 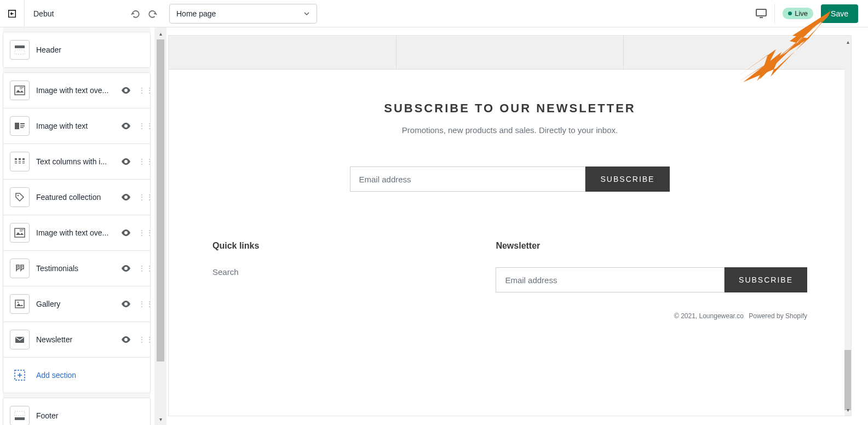 I want to click on preview-scrollbar: ▴ ▾, so click(x=848, y=226).